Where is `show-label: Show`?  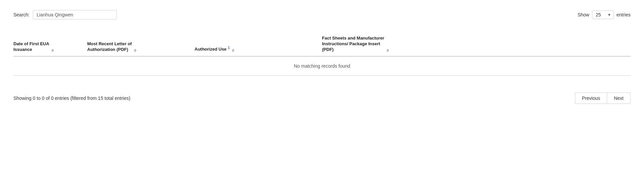
show-label: Show is located at coordinates (584, 15).